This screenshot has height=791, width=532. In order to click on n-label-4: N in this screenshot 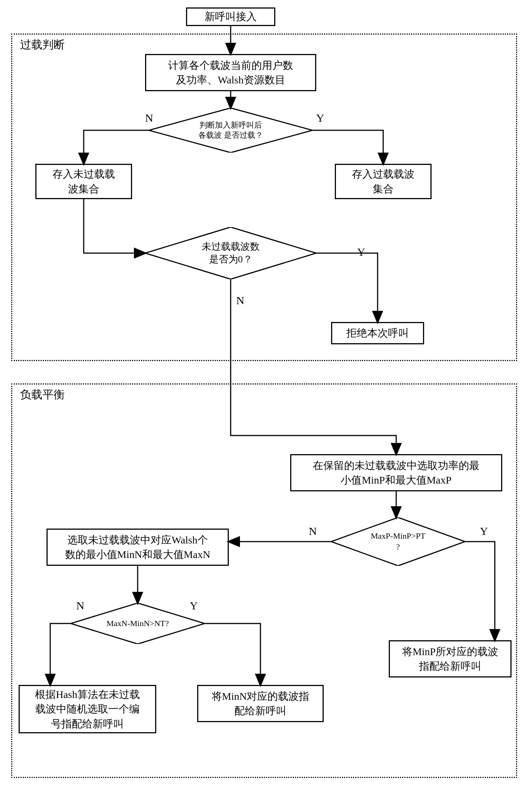, I will do `click(80, 606)`.